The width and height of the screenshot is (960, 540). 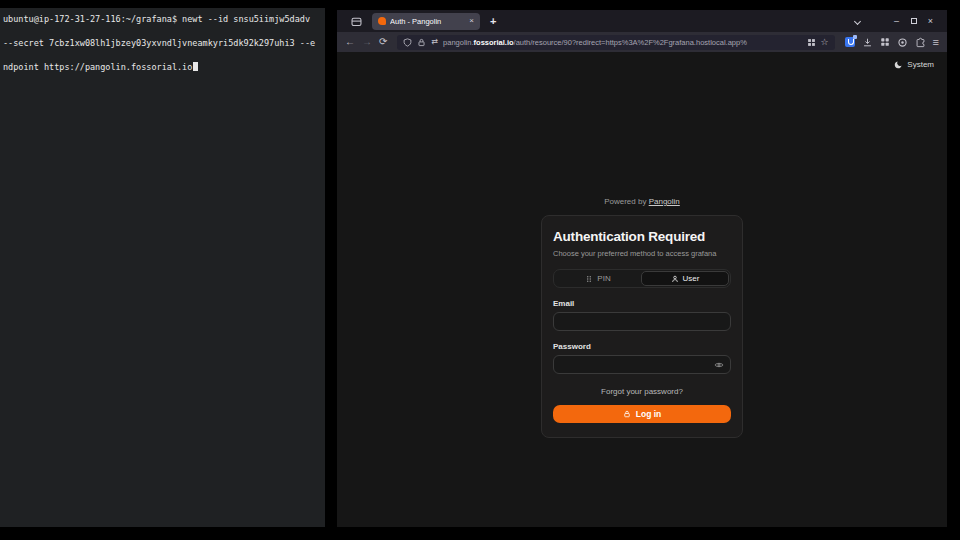 What do you see at coordinates (685, 278) in the screenshot?
I see `tab-user: User` at bounding box center [685, 278].